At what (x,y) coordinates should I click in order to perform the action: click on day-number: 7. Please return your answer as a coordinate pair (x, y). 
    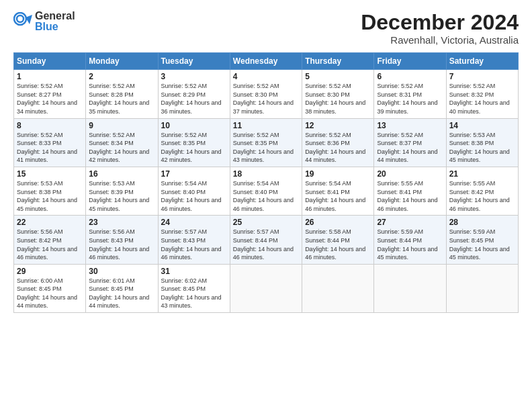
    Looking at the image, I should click on (482, 77).